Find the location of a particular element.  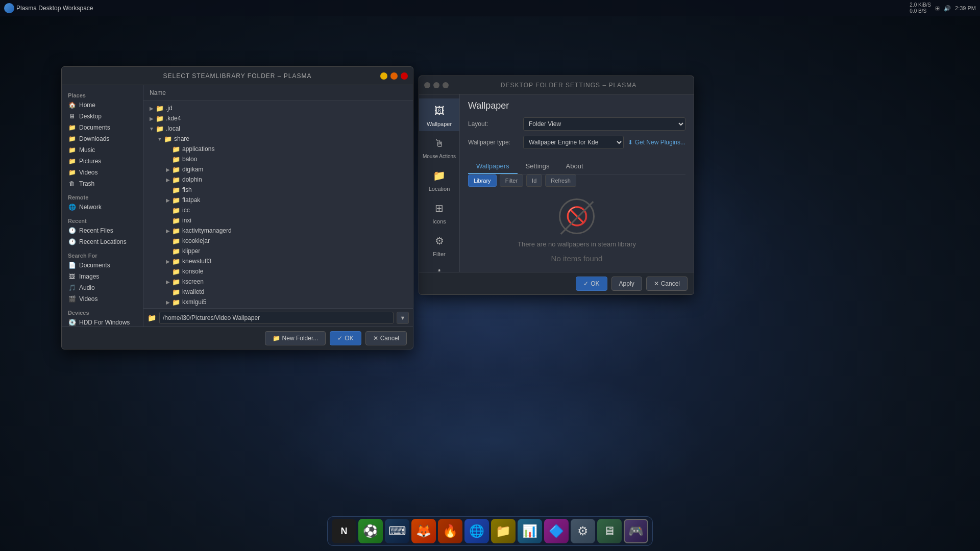

tree-item--local: ▼📁.local is located at coordinates (278, 129).